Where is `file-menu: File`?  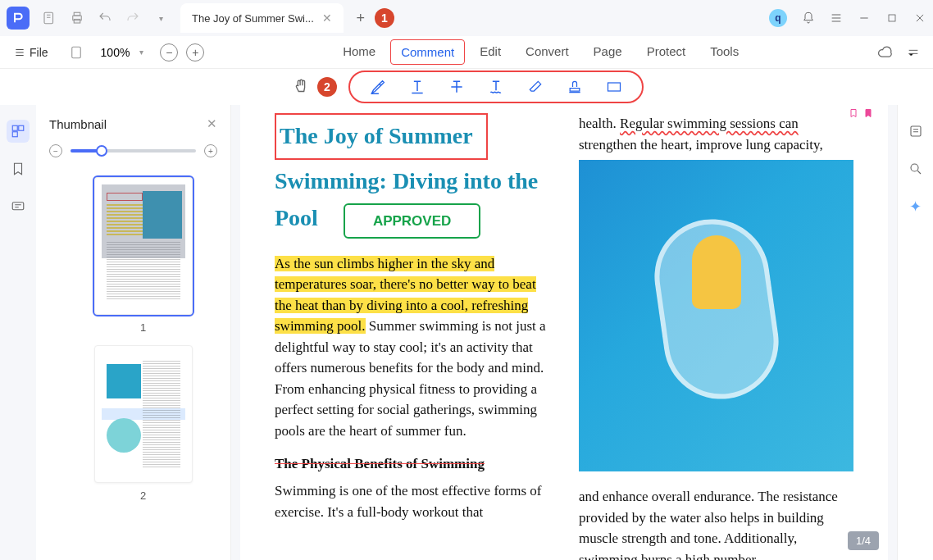
file-menu: File is located at coordinates (31, 52).